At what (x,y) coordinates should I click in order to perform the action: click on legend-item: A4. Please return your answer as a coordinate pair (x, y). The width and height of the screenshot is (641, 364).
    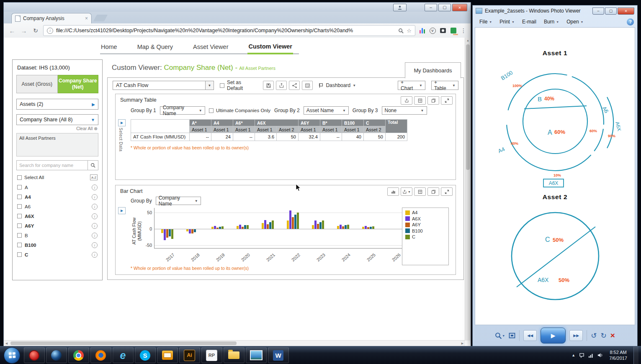
    Looking at the image, I should click on (425, 213).